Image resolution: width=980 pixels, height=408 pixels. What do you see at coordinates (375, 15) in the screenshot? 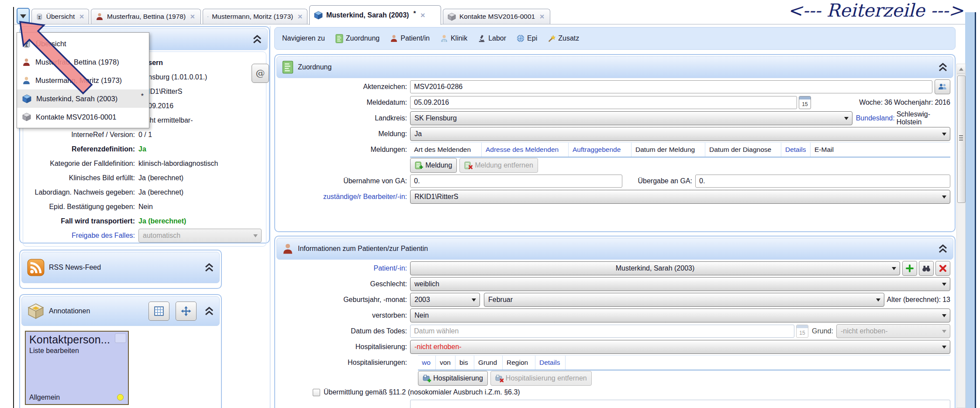
I see `tab-musterkind-active: Musterkind, Sarah (2003) * ✕` at bounding box center [375, 15].